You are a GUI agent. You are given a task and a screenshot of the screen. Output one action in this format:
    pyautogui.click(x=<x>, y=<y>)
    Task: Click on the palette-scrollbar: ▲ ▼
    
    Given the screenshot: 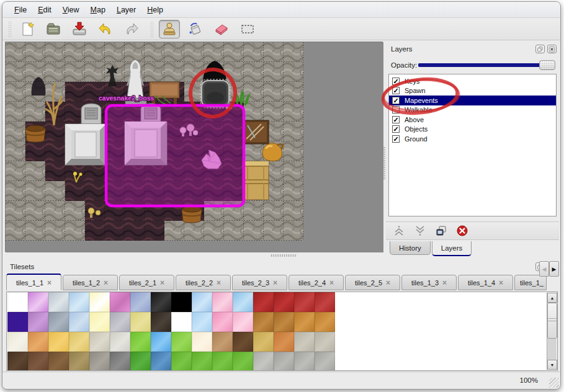 What is the action you would take?
    pyautogui.click(x=552, y=331)
    